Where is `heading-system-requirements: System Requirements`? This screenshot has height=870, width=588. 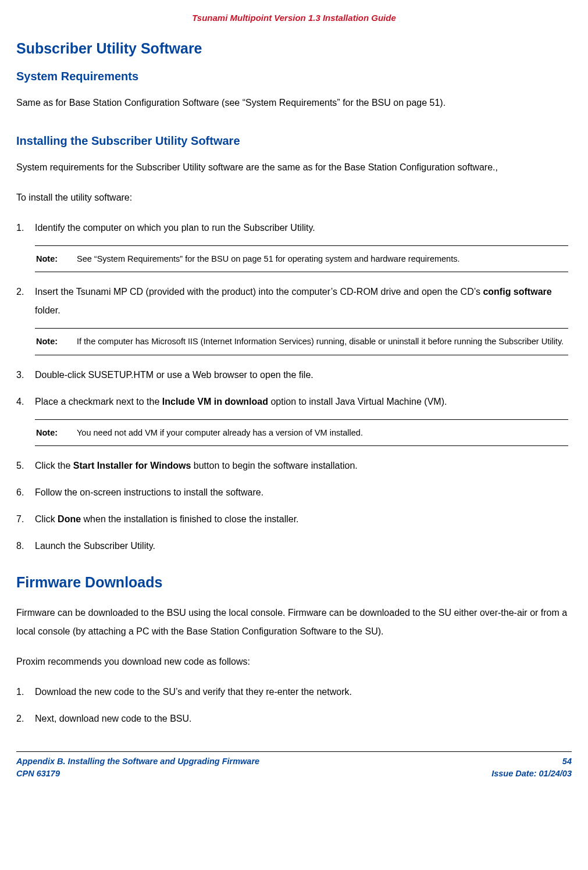
heading-system-requirements: System Requirements is located at coordinates (292, 77).